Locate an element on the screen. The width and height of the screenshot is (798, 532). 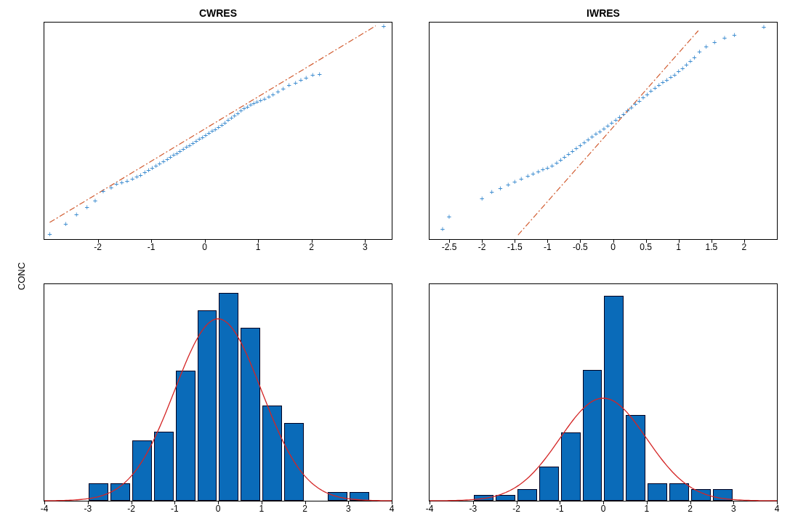
x-tick-label: -0.5 is located at coordinates (580, 247).